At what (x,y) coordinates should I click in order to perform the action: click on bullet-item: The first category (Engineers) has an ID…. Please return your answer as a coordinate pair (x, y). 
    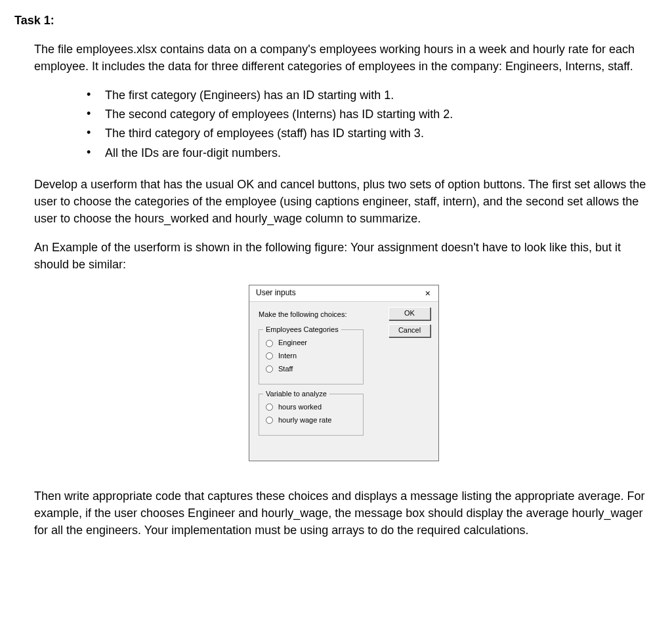
    Looking at the image, I should click on (370, 95).